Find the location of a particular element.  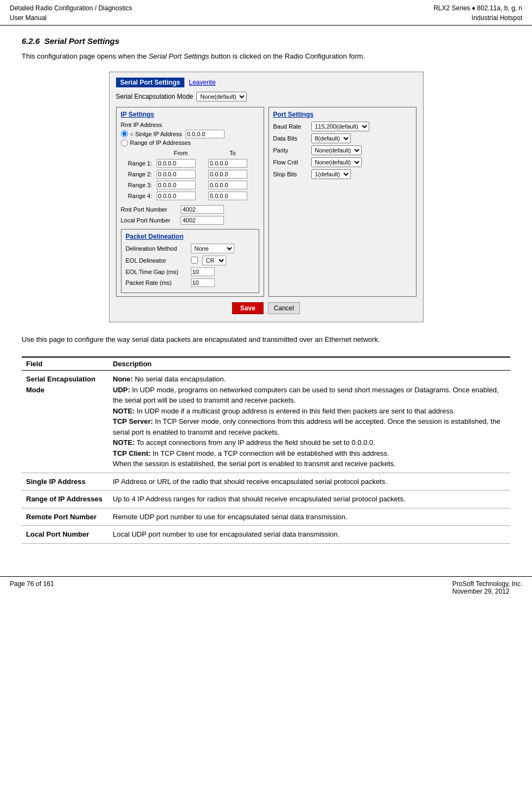

enc-mode-row: Serial Encapsulation Mode None(default) is located at coordinates (266, 97).